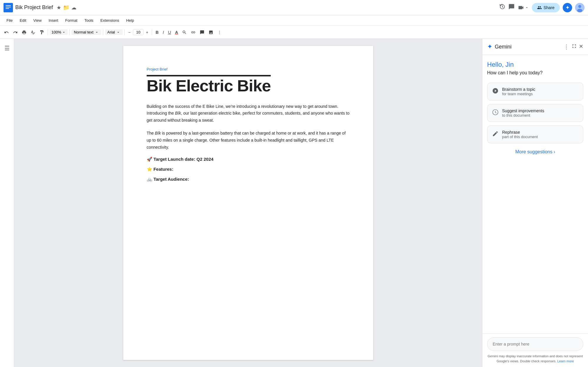  I want to click on comment-button, so click(202, 32).